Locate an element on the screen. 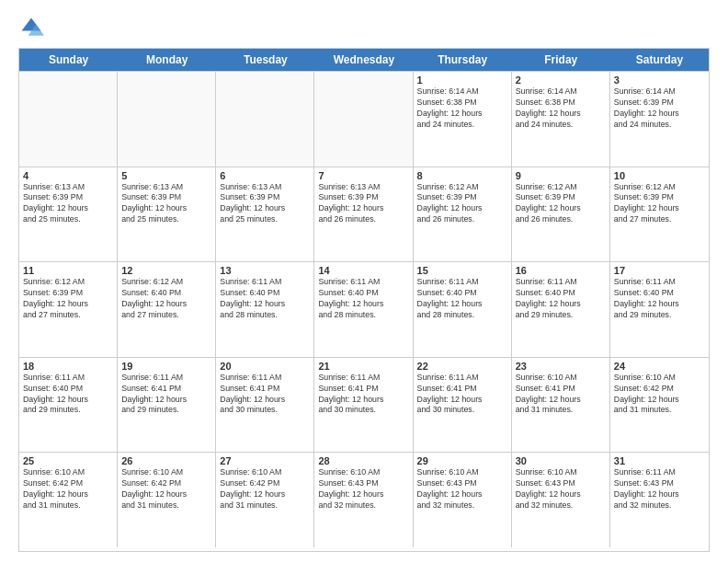 This screenshot has height=563, width=728. day-cell-21: 21Sunrise: 6:11 AM Sunset: 6:41 PM Dayli… is located at coordinates (364, 405).